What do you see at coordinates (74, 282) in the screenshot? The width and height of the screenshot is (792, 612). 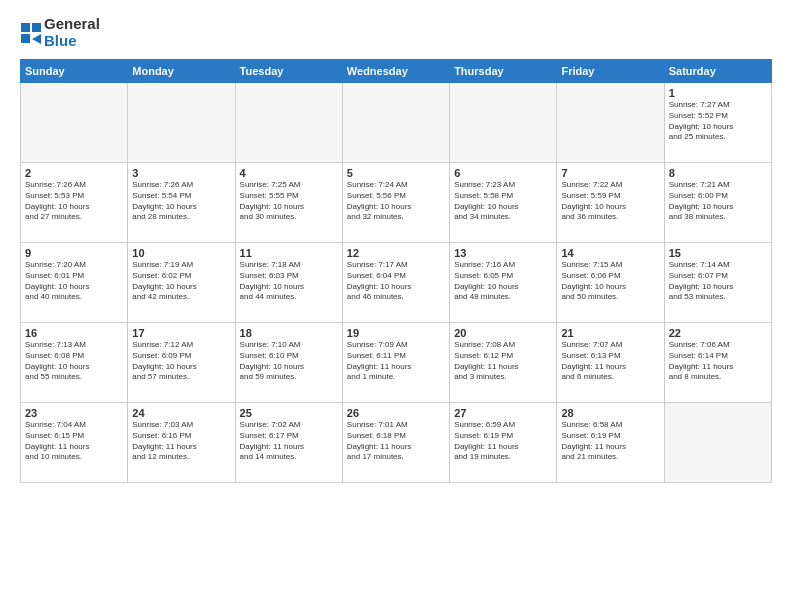 I see `day-info: Sunrise: 7:20 AM Sunset: 6:01 PM Dayligh…` at bounding box center [74, 282].